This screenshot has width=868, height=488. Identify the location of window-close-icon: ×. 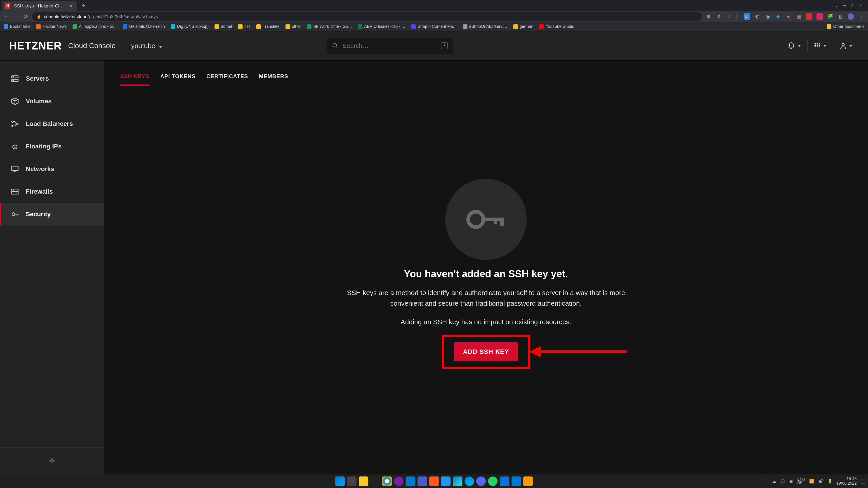
(861, 5).